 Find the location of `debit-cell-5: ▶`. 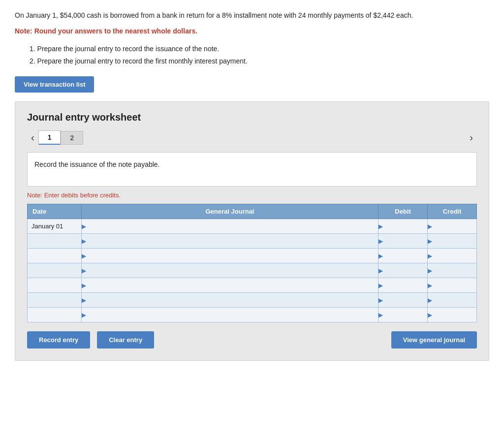

debit-cell-5: ▶ is located at coordinates (403, 300).